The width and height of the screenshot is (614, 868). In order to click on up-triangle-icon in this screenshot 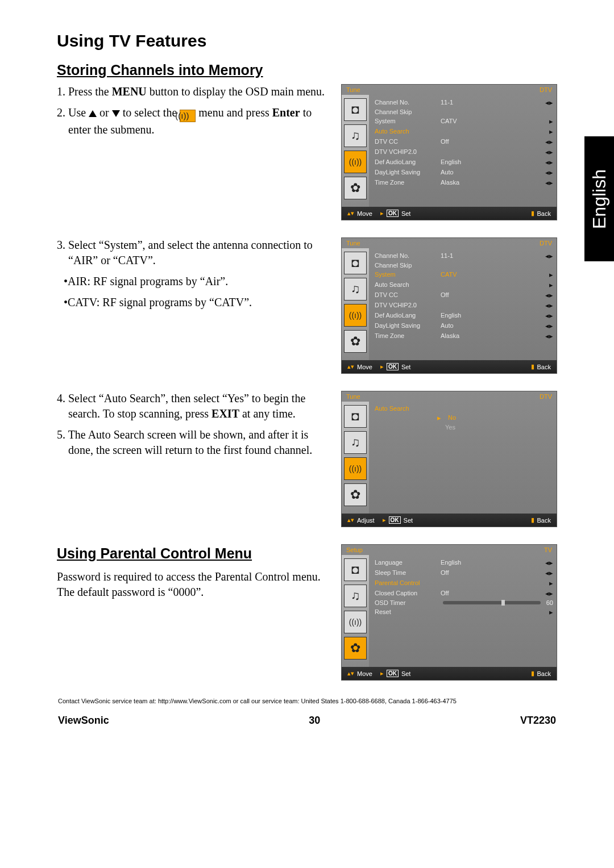, I will do `click(93, 114)`.